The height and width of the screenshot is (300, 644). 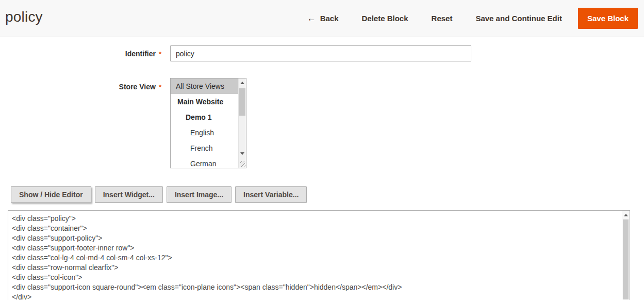 What do you see at coordinates (315, 267) in the screenshot?
I see `code-line: <div class="row-normal clearfix">` at bounding box center [315, 267].